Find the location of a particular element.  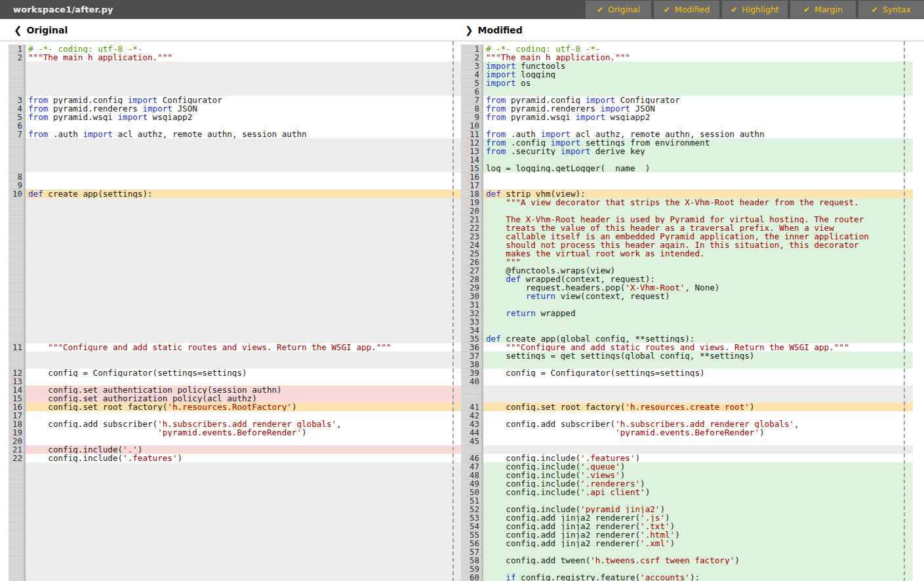

code-row: 9 is located at coordinates (231, 185).